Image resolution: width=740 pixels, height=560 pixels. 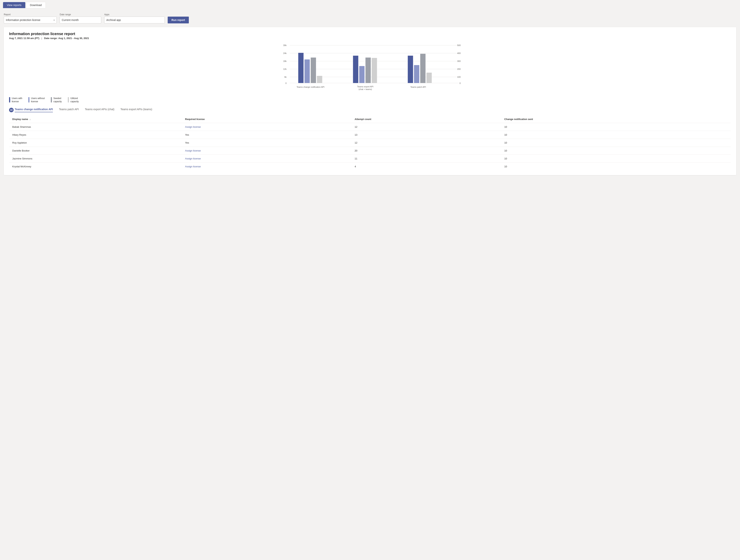 What do you see at coordinates (34, 110) in the screenshot?
I see `tab-teams-change: Teams change notification API` at bounding box center [34, 110].